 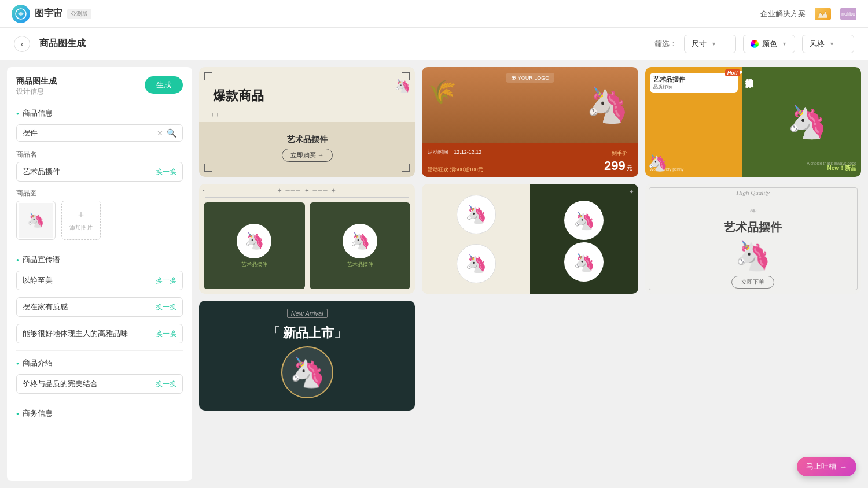 What do you see at coordinates (21, 14) in the screenshot?
I see `logo-icon` at bounding box center [21, 14].